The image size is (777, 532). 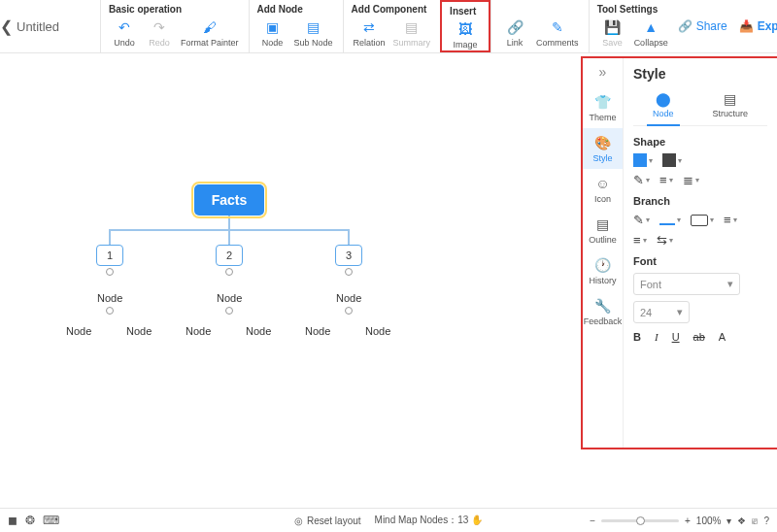 What do you see at coordinates (369, 27) in the screenshot?
I see `relation-icon: ⇄` at bounding box center [369, 27].